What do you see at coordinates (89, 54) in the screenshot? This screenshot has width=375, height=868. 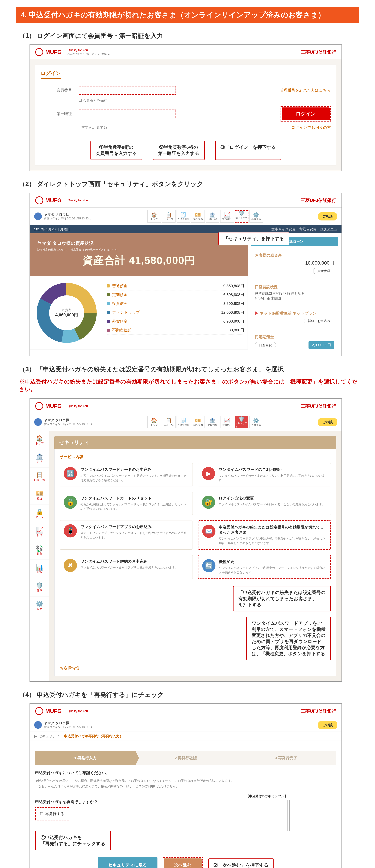 I see `brand-tagline2: 確かなクオリティを、明日へ、世界へ。` at bounding box center [89, 54].